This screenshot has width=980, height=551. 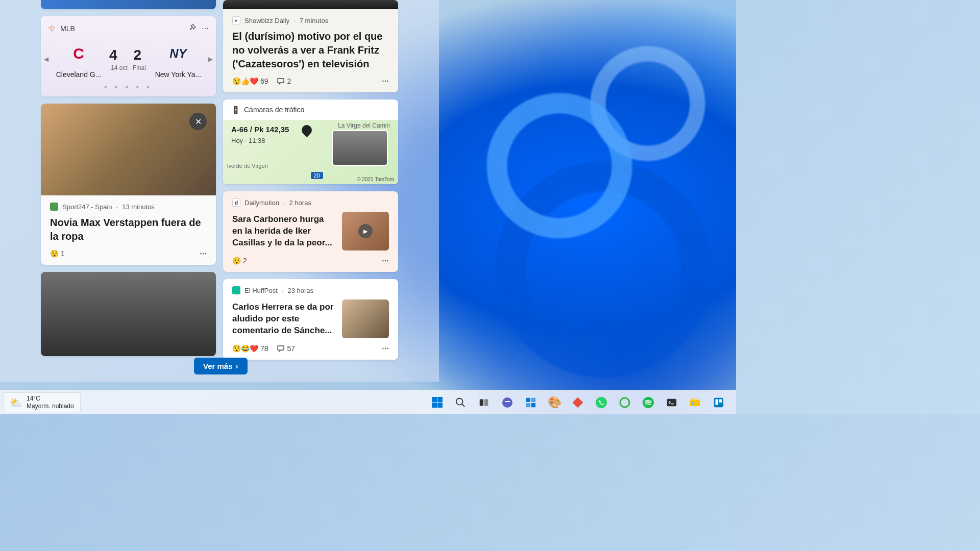 I want to click on news-source: El HuffPost, so click(x=261, y=291).